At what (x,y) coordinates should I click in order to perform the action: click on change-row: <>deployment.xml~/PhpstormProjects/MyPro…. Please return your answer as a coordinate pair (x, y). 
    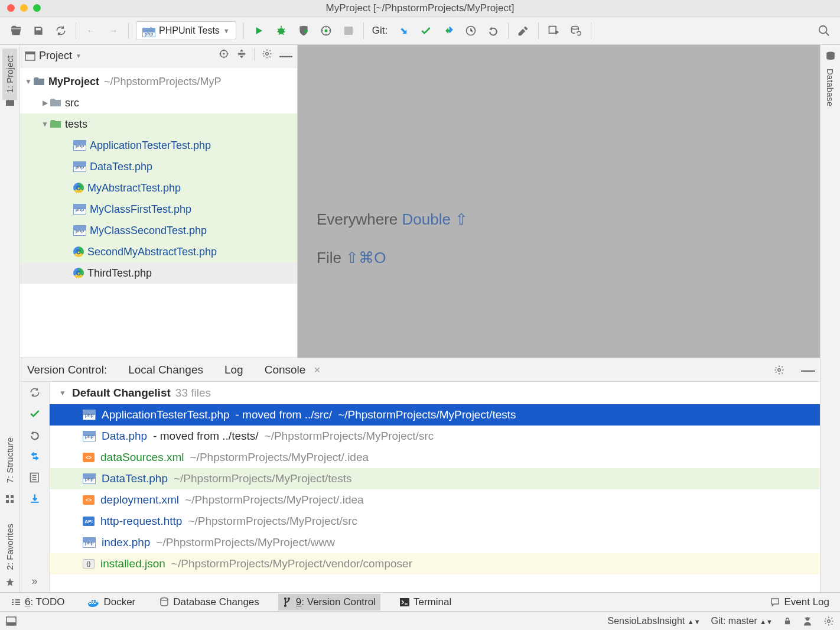
    Looking at the image, I should click on (435, 500).